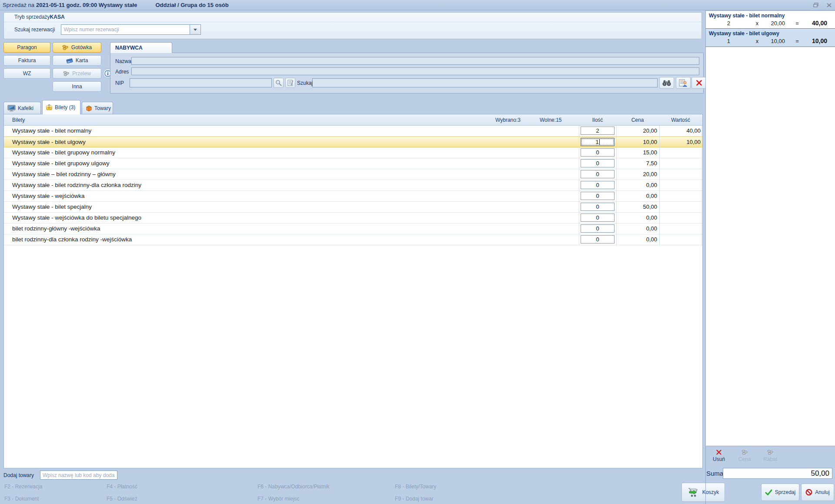 Image resolution: width=835 pixels, height=504 pixels. Describe the element at coordinates (703, 492) in the screenshot. I see `basket-button: Koszyk` at that location.